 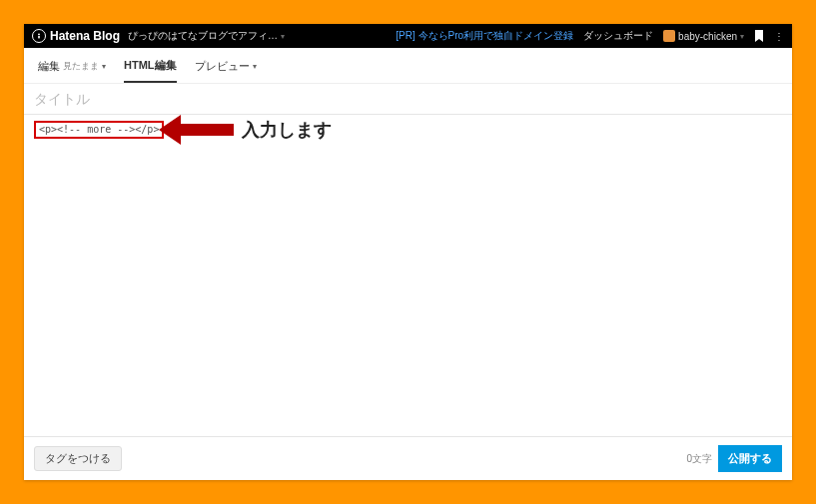 I want to click on avatar, so click(x=669, y=36).